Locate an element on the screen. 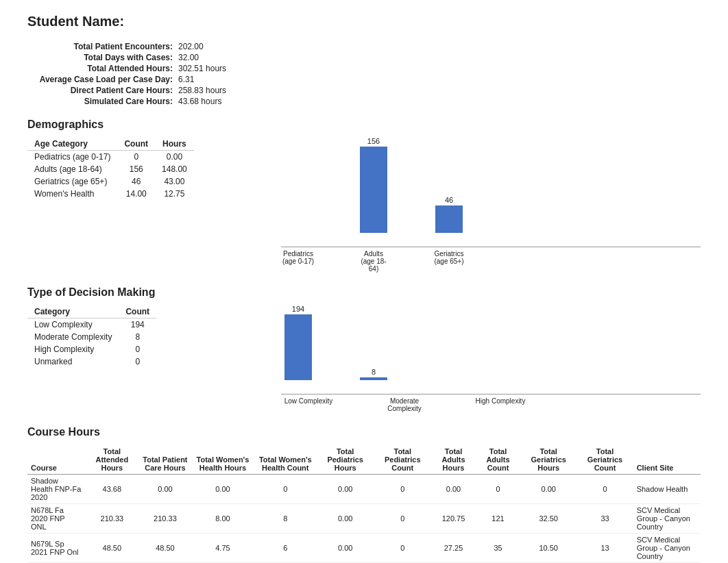 The width and height of the screenshot is (728, 563). bar-bottom-label: Low Complexity is located at coordinates (308, 405).